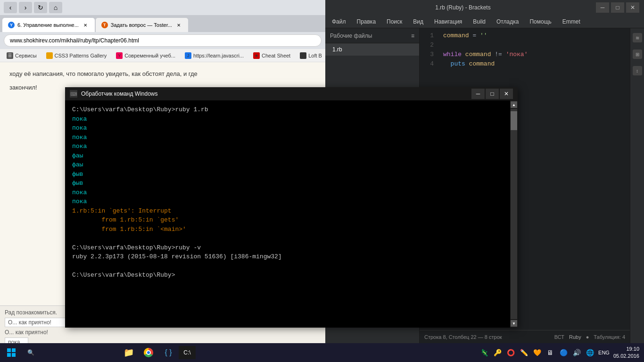  I want to click on cmd-line-9: фыв, so click(288, 183).